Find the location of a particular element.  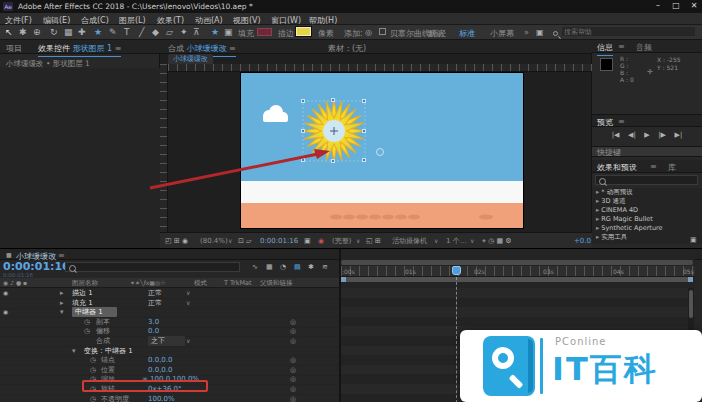

pixel-aspect-icons: ⌖ ◷ ▦ ⚙ is located at coordinates (497, 241).